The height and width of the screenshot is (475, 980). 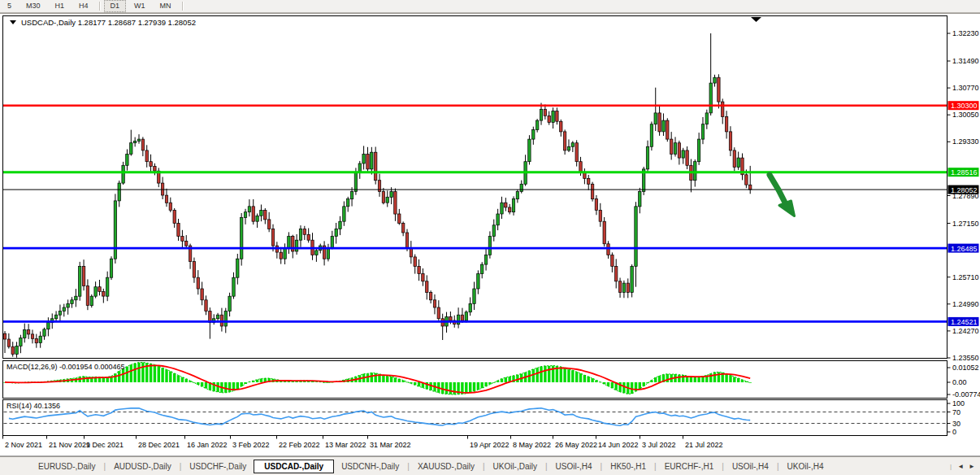 What do you see at coordinates (109, 23) in the screenshot?
I see `svg-text:USDCAD-,Daily 1.28177 1.28687: USDCAD-,Daily 1.28177 1.28687 1.27939 1.…` at bounding box center [109, 23].